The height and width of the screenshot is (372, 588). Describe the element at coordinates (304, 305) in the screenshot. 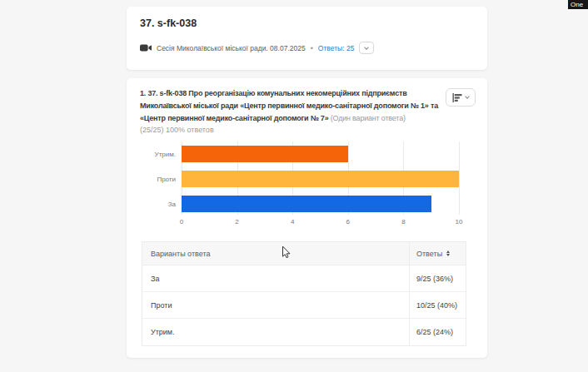

I see `table-row: Проти 10/25 (40%)` at that location.